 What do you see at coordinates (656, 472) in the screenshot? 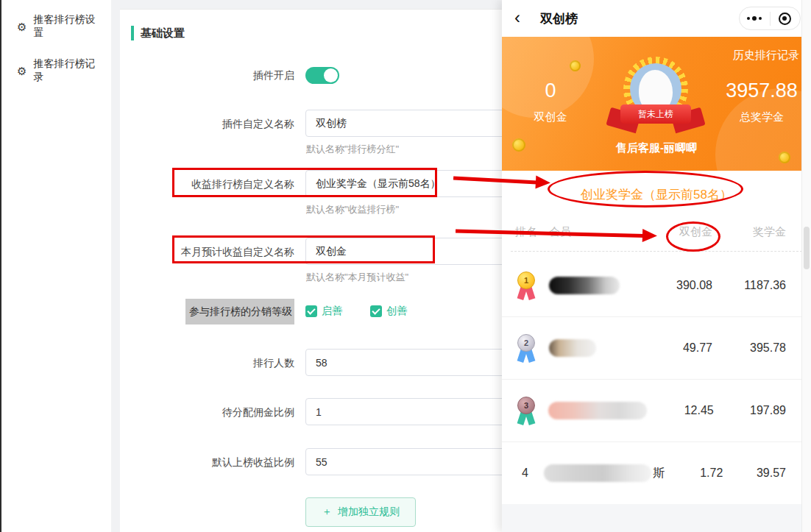
I see `table-row: 4 斯 1.72 39.57` at bounding box center [656, 472].